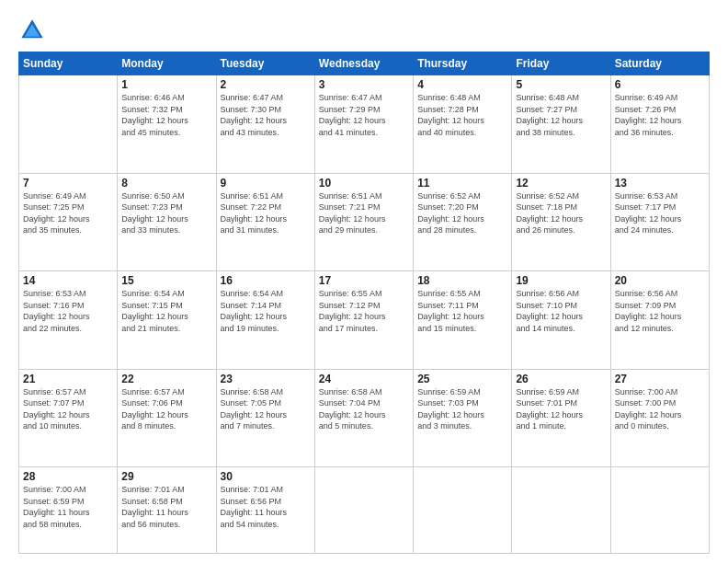 This screenshot has height=563, width=728. Describe the element at coordinates (68, 311) in the screenshot. I see `day-info: Sunrise: 6:53 AM Sunset: 7:16 PM Dayligh…` at that location.